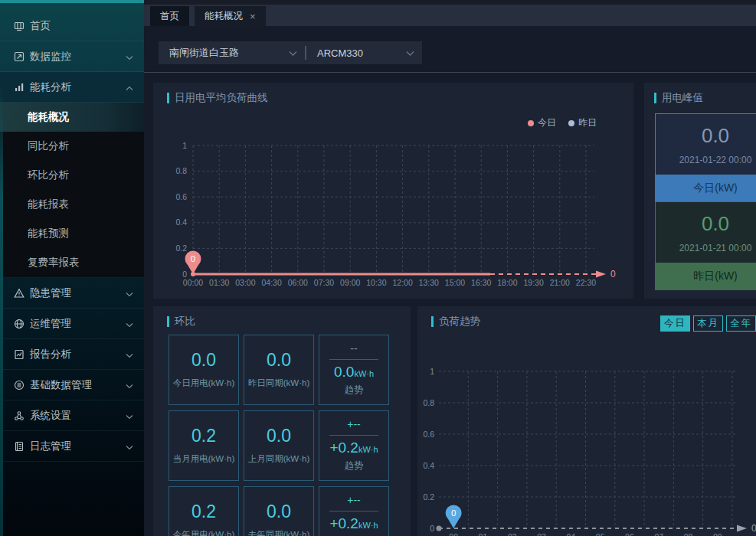 The height and width of the screenshot is (536, 756). Describe the element at coordinates (708, 323) in the screenshot. I see `trend-range-buttons: 今日 本月 全年` at that location.